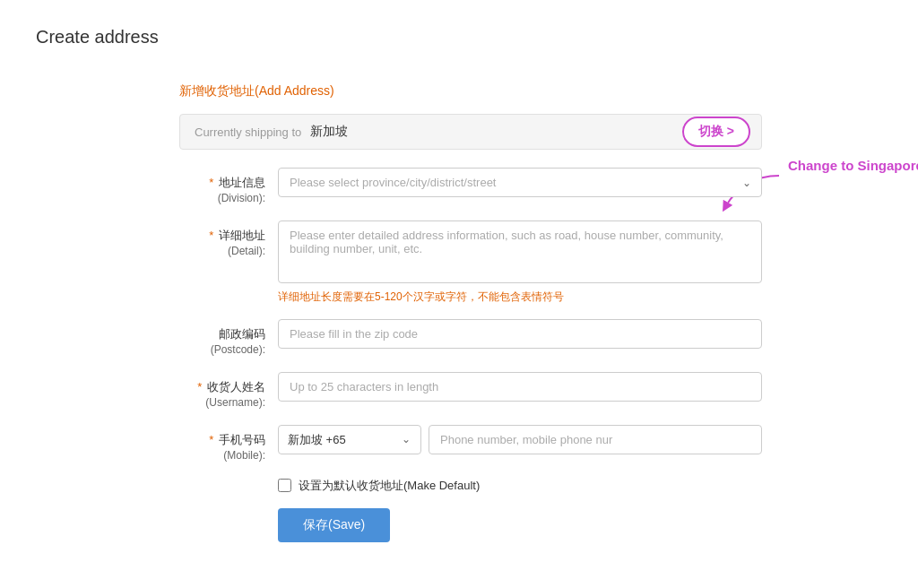 This screenshot has width=918, height=588. Describe the element at coordinates (520, 183) in the screenshot. I see `division-select-wrapper: Please select province/city/district/str…` at that location.